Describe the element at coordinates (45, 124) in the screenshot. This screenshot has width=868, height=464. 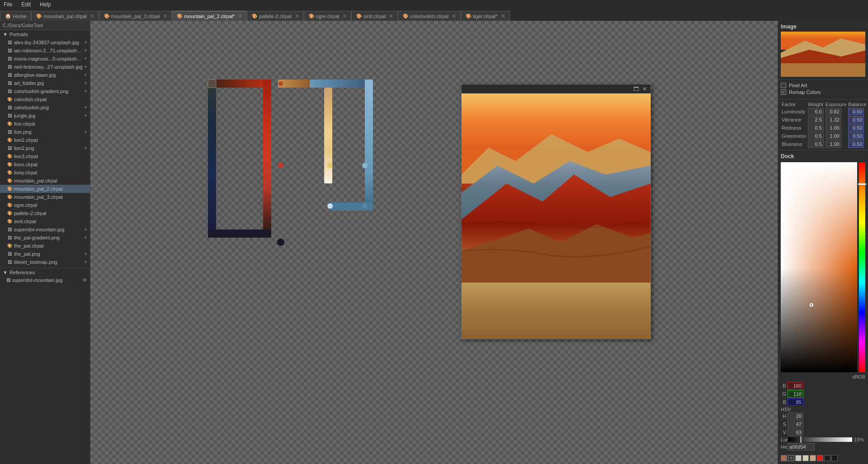
I see `sidebar-item: 🎨lion.clrpal` at that location.